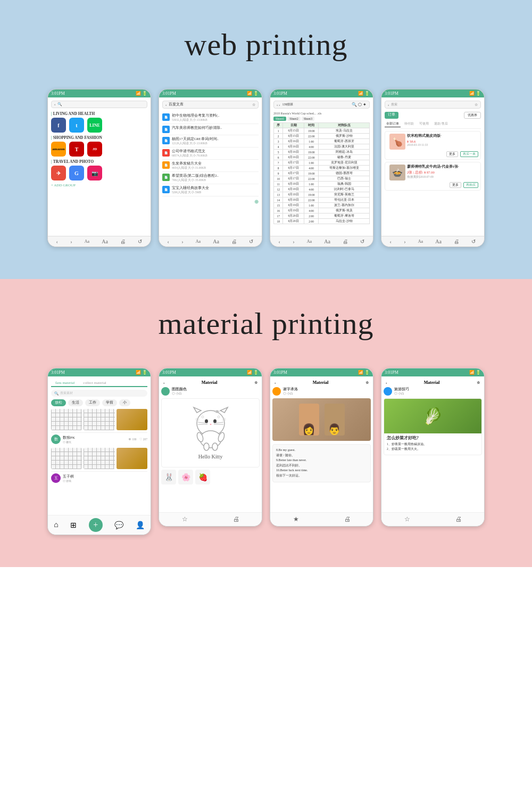 The height and width of the screenshot is (796, 532). I want to click on jd-icon: JD, so click(95, 149).